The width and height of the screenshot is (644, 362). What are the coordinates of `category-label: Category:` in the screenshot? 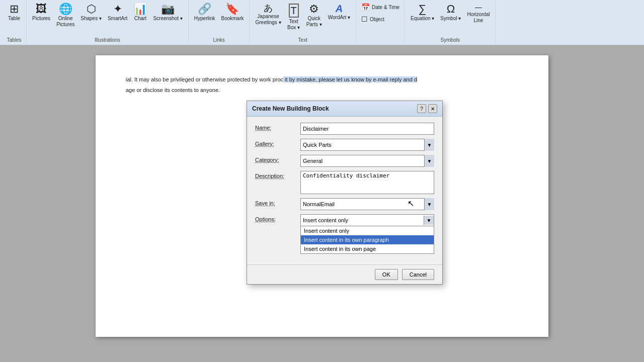 It's located at (278, 159).